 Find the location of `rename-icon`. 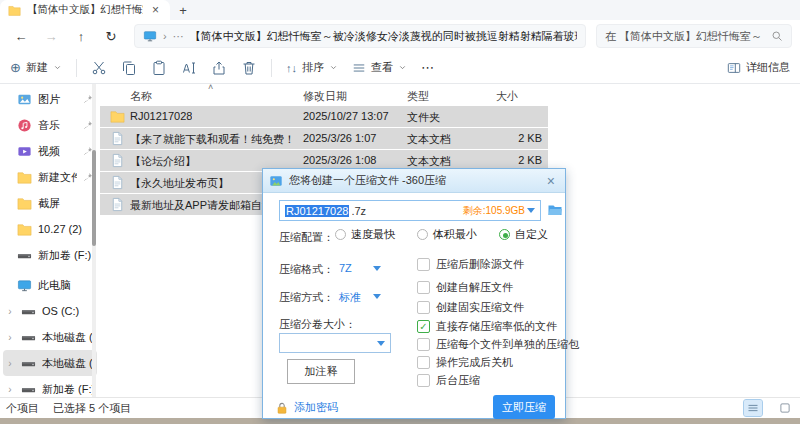

rename-icon is located at coordinates (189, 68).